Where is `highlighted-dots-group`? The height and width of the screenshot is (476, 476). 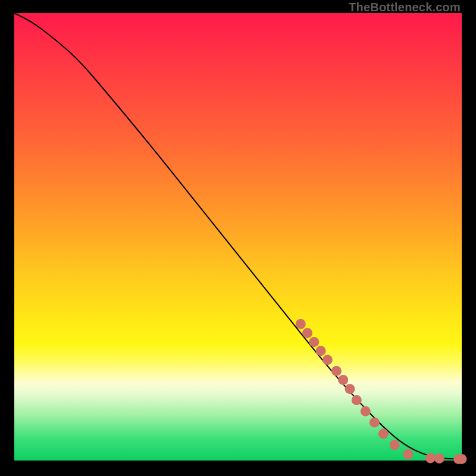
highlighted-dots-group is located at coordinates (381, 392).